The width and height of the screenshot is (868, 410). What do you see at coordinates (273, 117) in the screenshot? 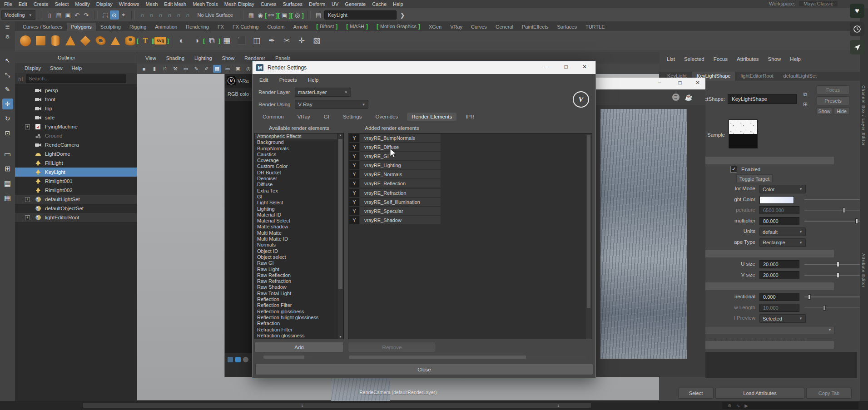
I see `tab-common: Common` at bounding box center [273, 117].